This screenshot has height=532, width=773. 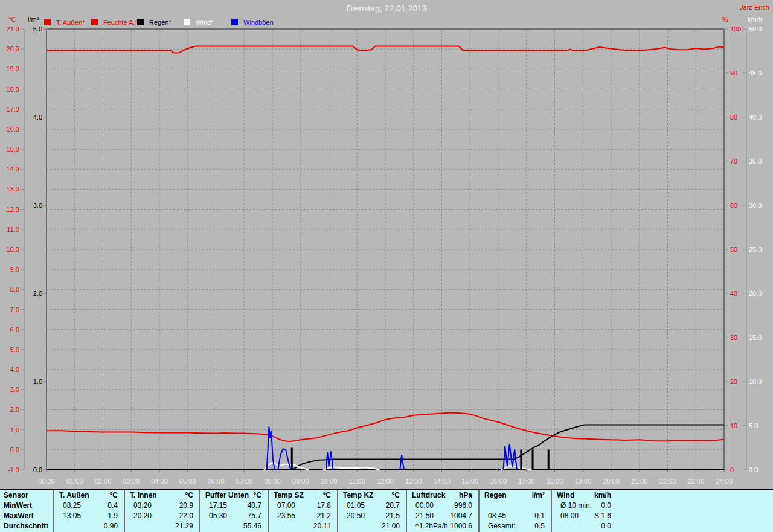 I want to click on svg-text: 07:00, so click(x=244, y=481).